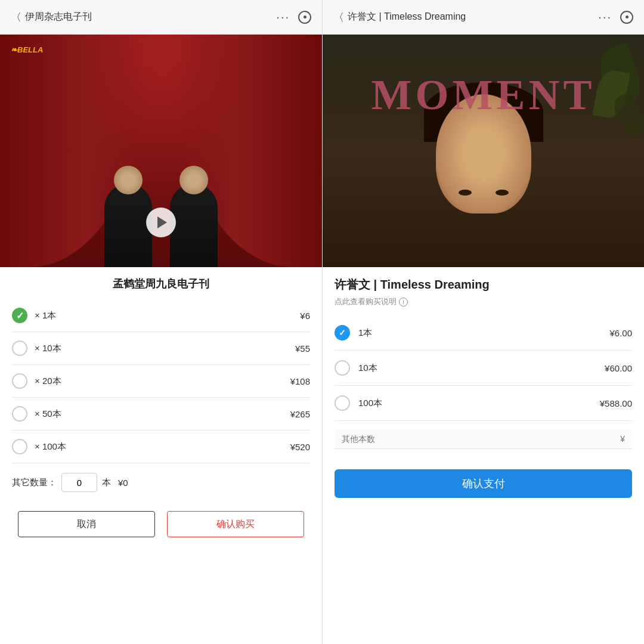 This screenshot has width=644, height=644. Describe the element at coordinates (123, 483) in the screenshot. I see `left-custom-price: ¥0` at that location.